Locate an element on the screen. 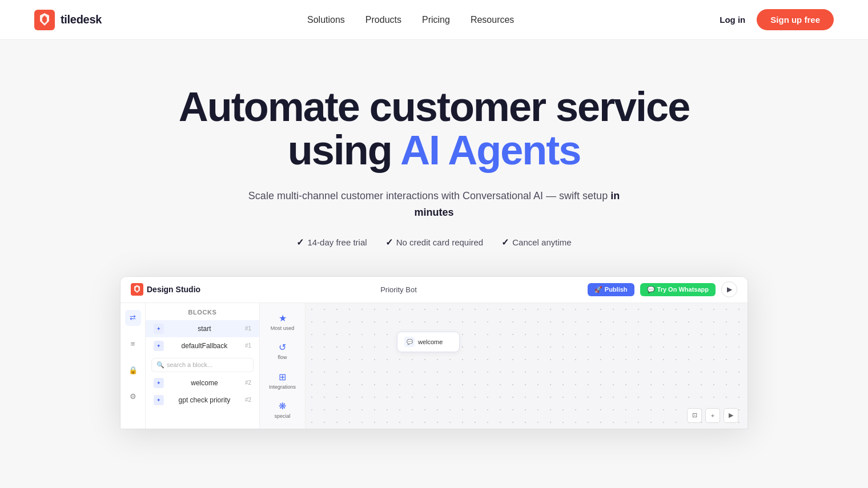 Image resolution: width=868 pixels, height=488 pixels. blocks-panel-title: Blocks is located at coordinates (202, 314).